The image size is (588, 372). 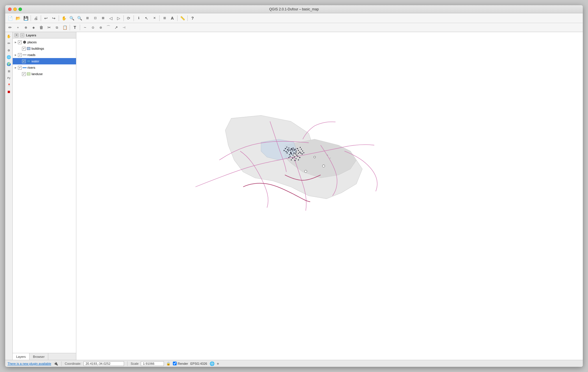 I want to click on layer-item-rivers: ▶ ✓ rivers, so click(x=45, y=68).